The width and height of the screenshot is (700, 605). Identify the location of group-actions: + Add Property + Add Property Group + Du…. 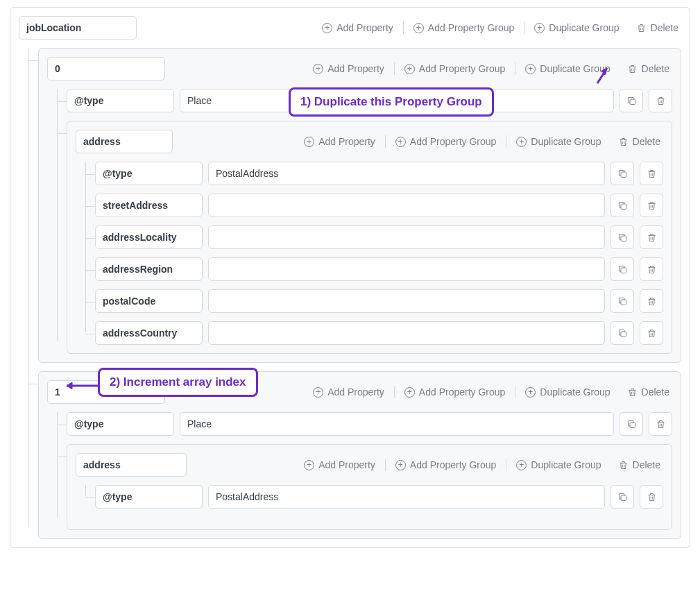
(491, 69).